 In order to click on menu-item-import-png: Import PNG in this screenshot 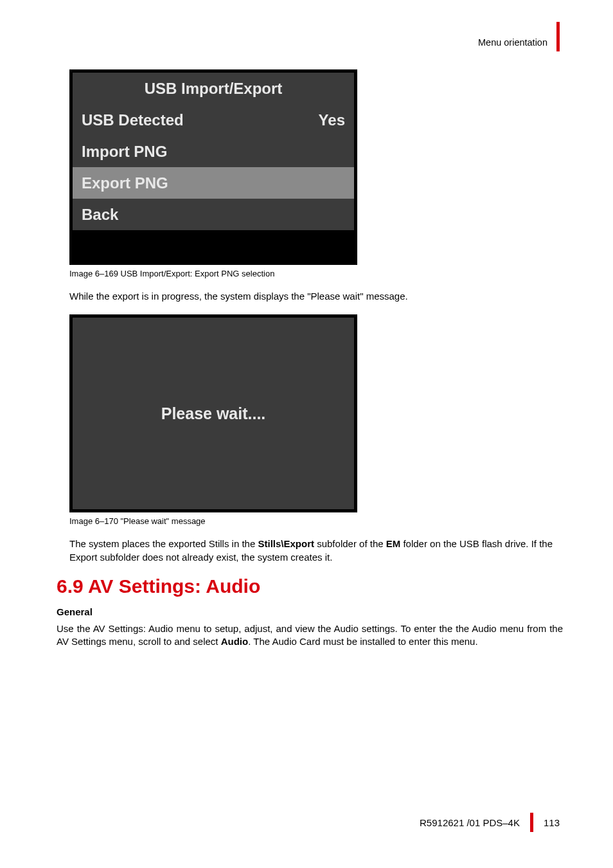, I will do `click(213, 152)`.